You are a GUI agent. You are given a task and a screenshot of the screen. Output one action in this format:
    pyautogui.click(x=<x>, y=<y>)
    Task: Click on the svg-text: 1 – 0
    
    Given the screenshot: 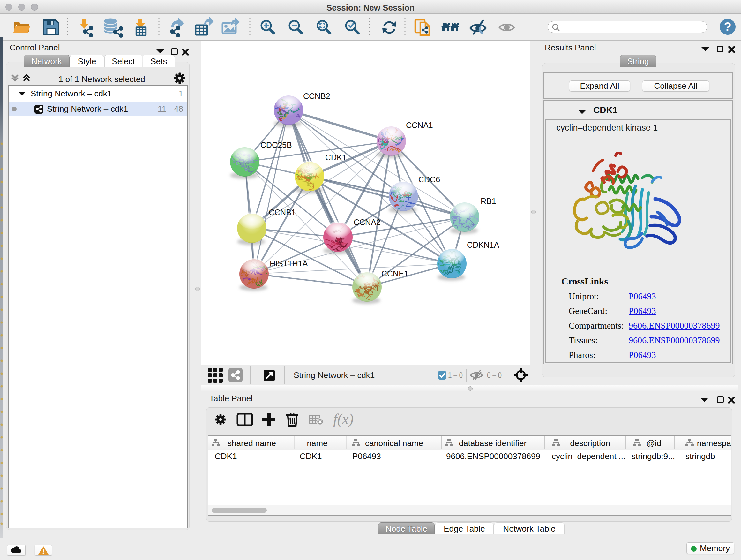 What is the action you would take?
    pyautogui.click(x=455, y=375)
    